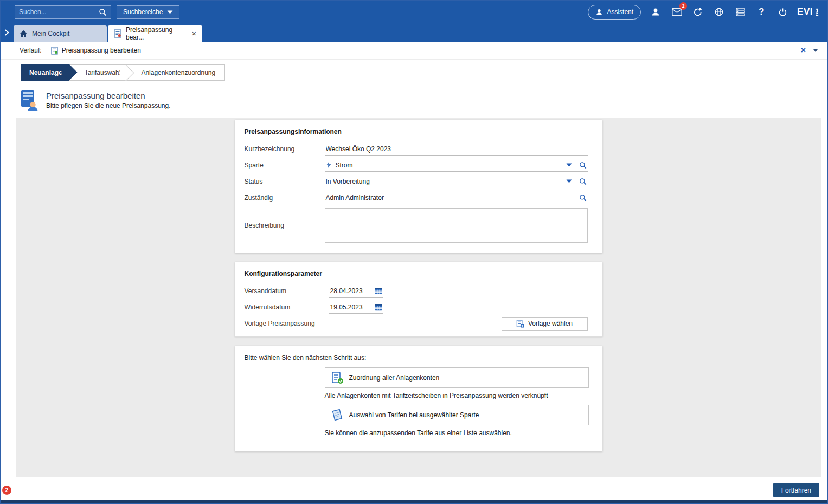  Describe the element at coordinates (796, 490) in the screenshot. I see `fortfahren-button: Fortfahren` at that location.